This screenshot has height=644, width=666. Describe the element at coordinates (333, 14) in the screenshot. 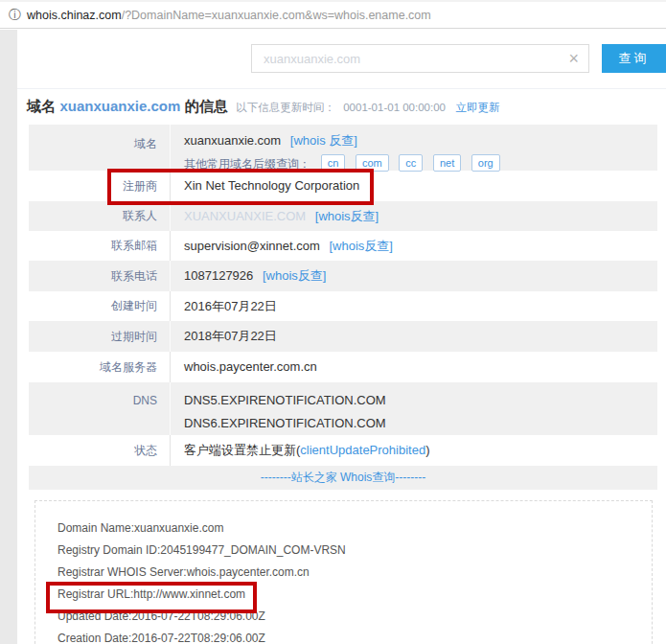

I see `browser-address-bar: ⓘ whois.chinaz.com/?DomainName=xuanxuanx…` at that location.